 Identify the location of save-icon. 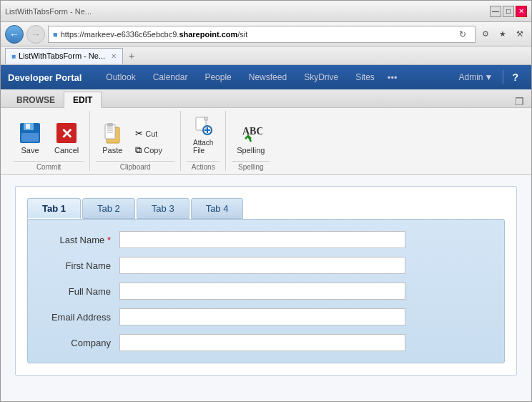
(30, 133).